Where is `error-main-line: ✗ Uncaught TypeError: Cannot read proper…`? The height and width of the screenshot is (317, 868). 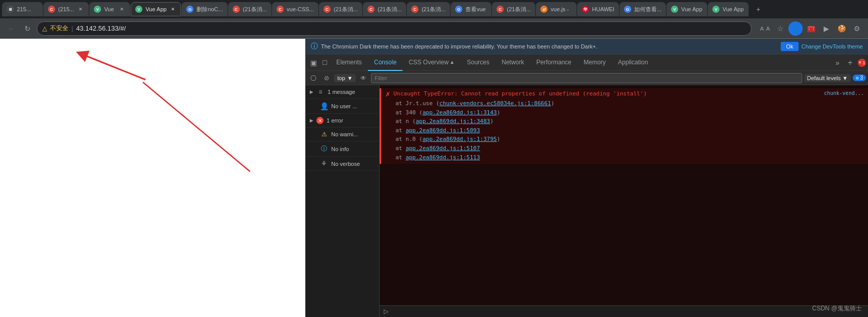 error-main-line: ✗ Uncaught TypeError: Cannot read proper… is located at coordinates (625, 94).